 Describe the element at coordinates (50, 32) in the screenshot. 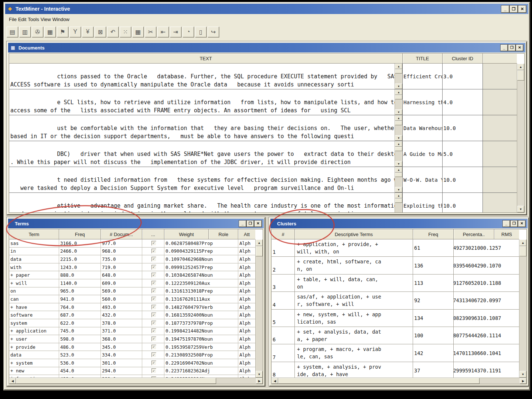

I see `save-icon: ▦` at that location.